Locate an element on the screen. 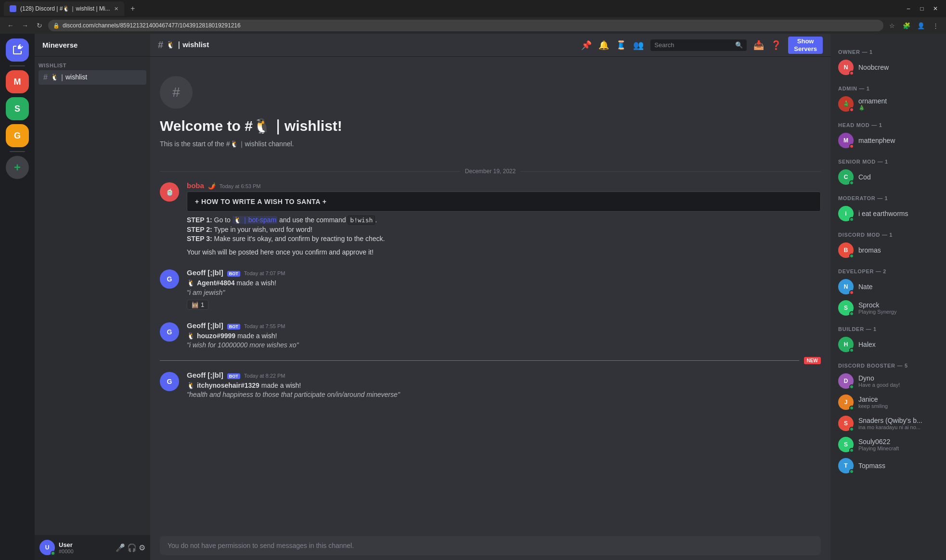  input-placeholder-text: You do not have permission to send messa… is located at coordinates (261, 546).